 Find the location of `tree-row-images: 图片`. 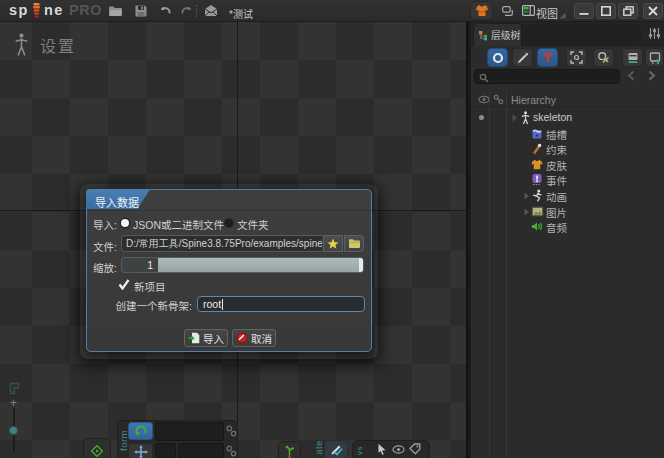

tree-row-images: 图片 is located at coordinates (568, 212).